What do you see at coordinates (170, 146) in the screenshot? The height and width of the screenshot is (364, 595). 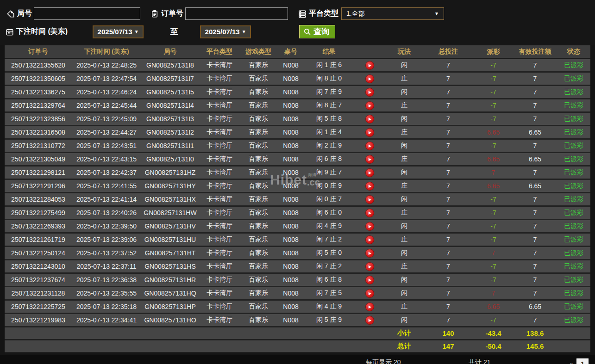 I see `round-id-cell: GN008257131I1` at bounding box center [170, 146].